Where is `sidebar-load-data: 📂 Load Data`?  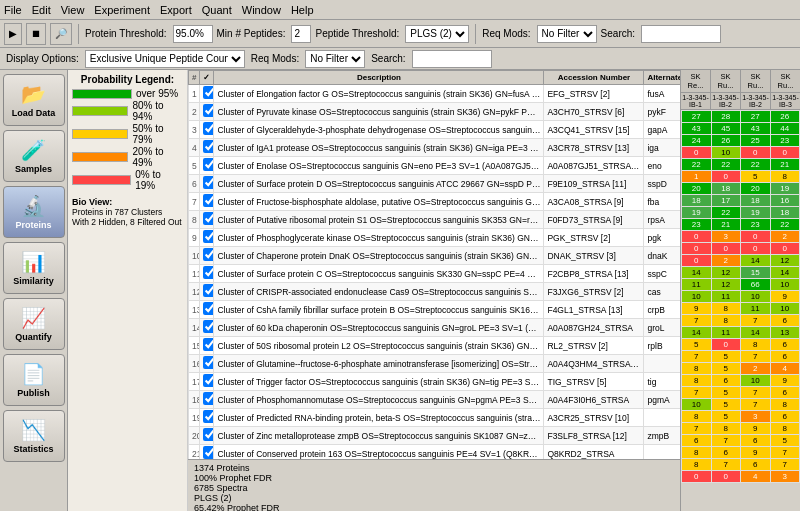
sidebar-load-data: 📂 Load Data is located at coordinates (34, 100).